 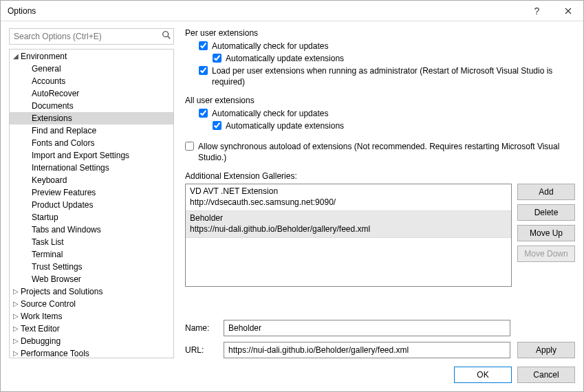 What do you see at coordinates (217, 125) in the screenshot?
I see `alluser-auto-update` at bounding box center [217, 125].